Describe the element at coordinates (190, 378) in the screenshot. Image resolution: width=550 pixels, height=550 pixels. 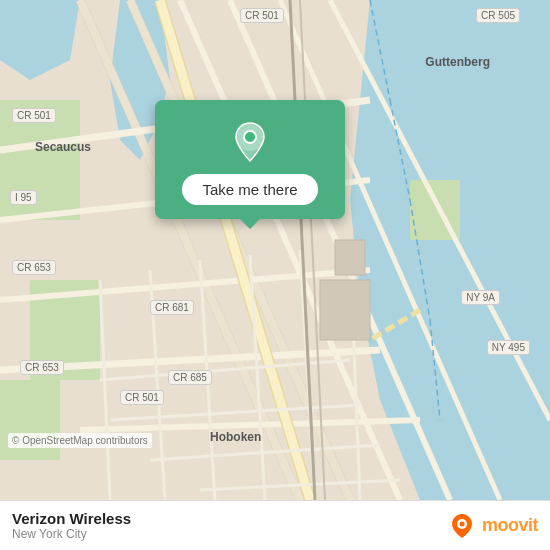
I see `road-label-cr685: CR 685` at that location.